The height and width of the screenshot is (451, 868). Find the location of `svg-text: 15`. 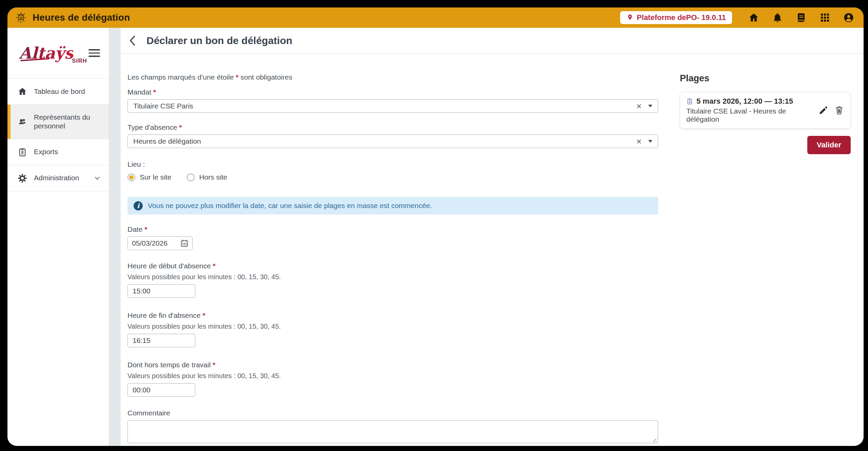

svg-text: 15 is located at coordinates (21, 18).